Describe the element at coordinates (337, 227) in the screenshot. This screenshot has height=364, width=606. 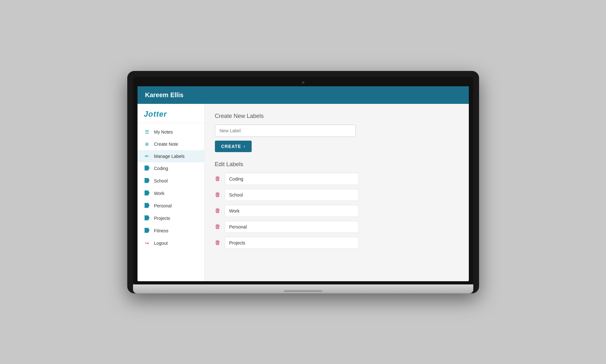
I see `label-row-personal: 🗑` at that location.